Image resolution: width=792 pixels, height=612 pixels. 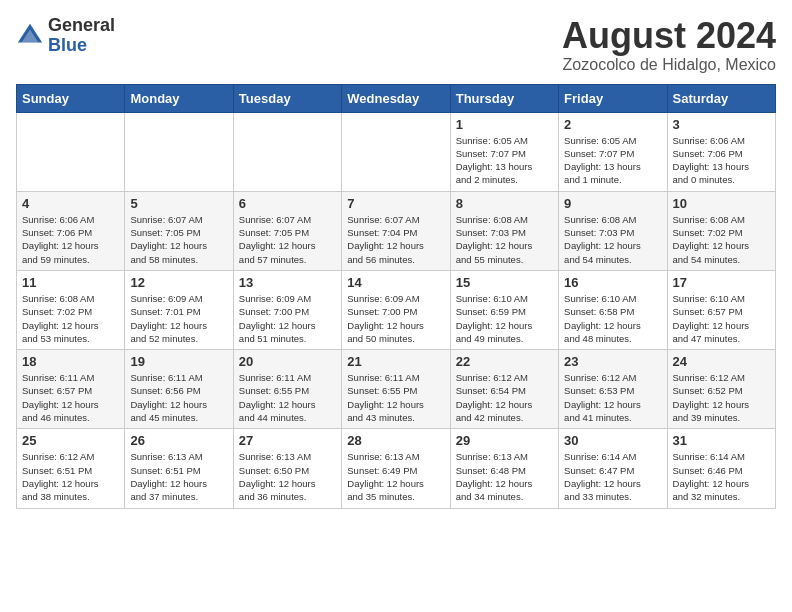 What do you see at coordinates (178, 398) in the screenshot?
I see `day-info: Sunrise: 6:11 AM Sunset: 6:56 PM Dayligh…` at bounding box center [178, 398].